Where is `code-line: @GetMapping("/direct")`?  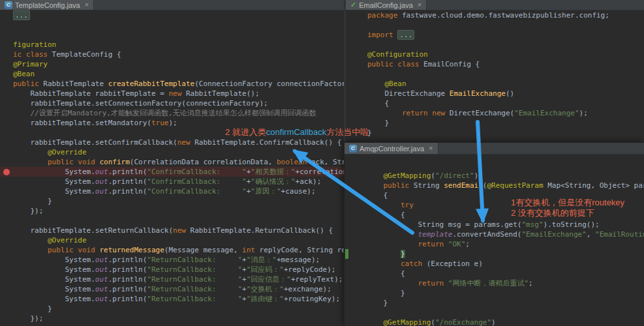
code-line: @GetMapping("/direct") is located at coordinates (505, 176).